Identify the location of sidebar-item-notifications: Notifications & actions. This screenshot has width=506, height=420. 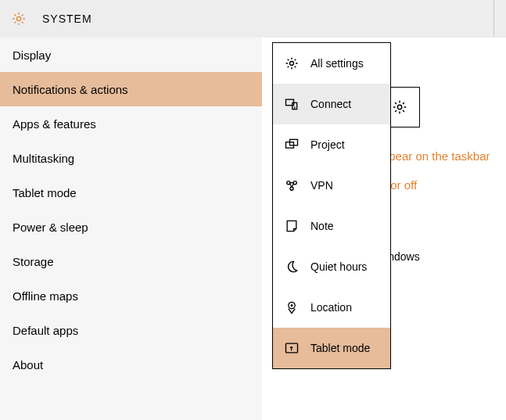
(131, 89).